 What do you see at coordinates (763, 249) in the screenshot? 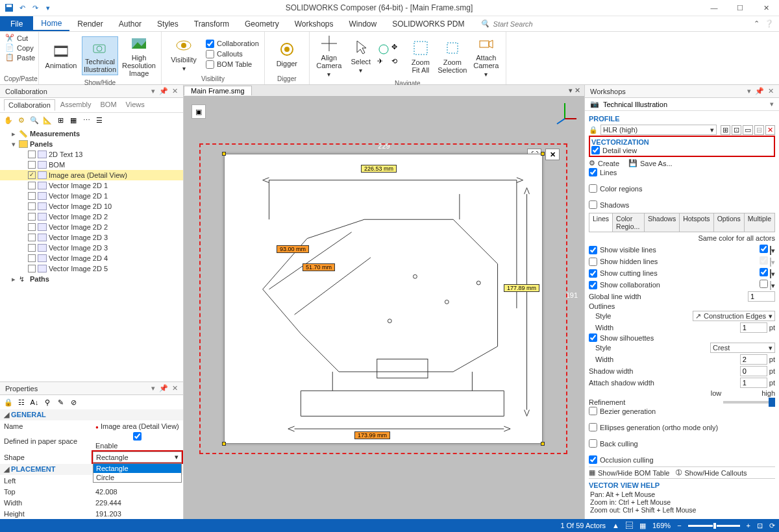
I see `svl-same` at bounding box center [763, 249].